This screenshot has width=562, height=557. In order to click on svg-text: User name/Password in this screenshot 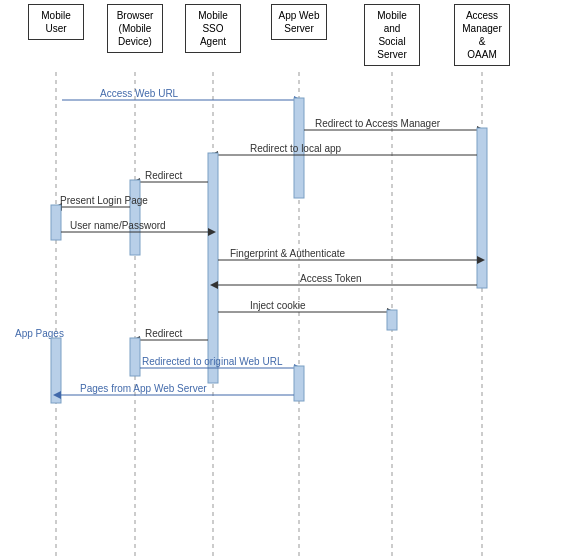, I will do `click(118, 226)`.